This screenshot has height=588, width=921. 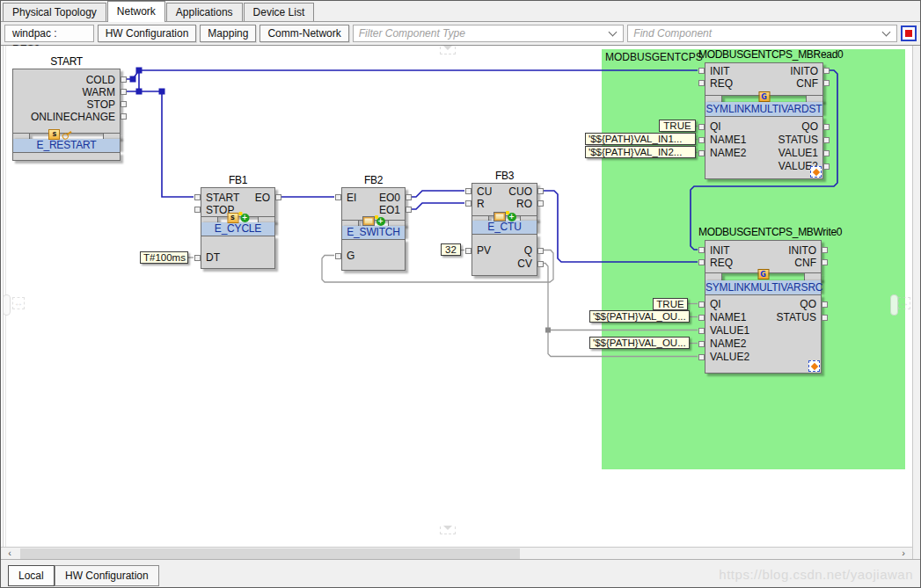 What do you see at coordinates (136, 11) in the screenshot?
I see `tab-network: Network` at bounding box center [136, 11].